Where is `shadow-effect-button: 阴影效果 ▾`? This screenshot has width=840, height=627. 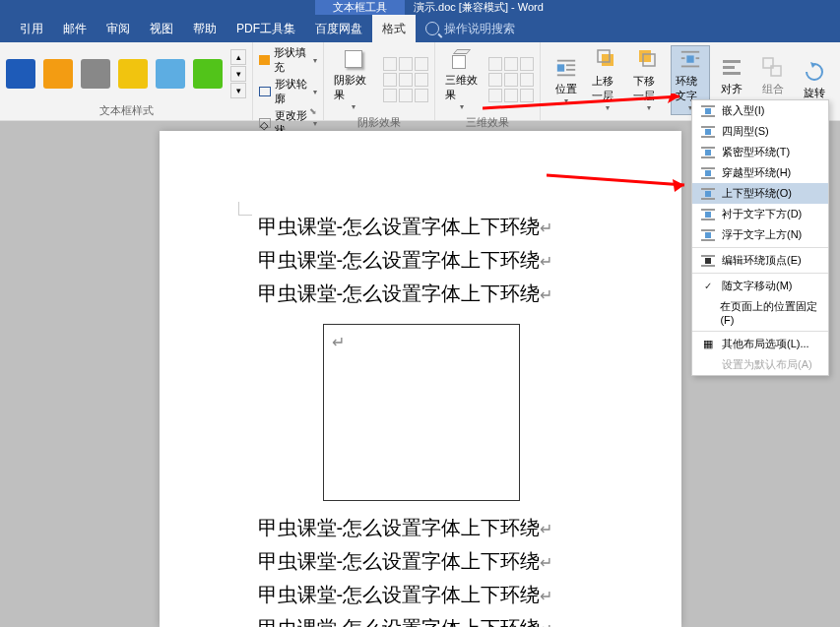 shadow-effect-button: 阴影效果 ▾ is located at coordinates (354, 79).